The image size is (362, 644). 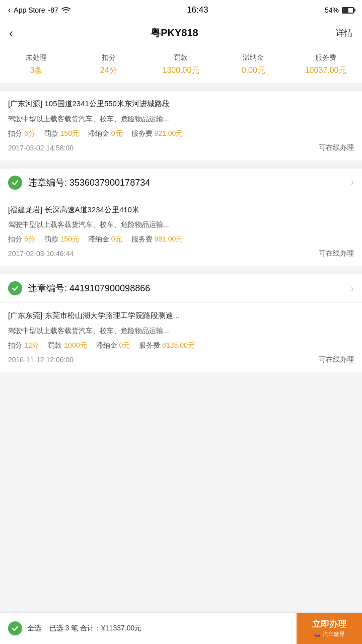 I want to click on select-all-label: 全选, so click(x=34, y=628).